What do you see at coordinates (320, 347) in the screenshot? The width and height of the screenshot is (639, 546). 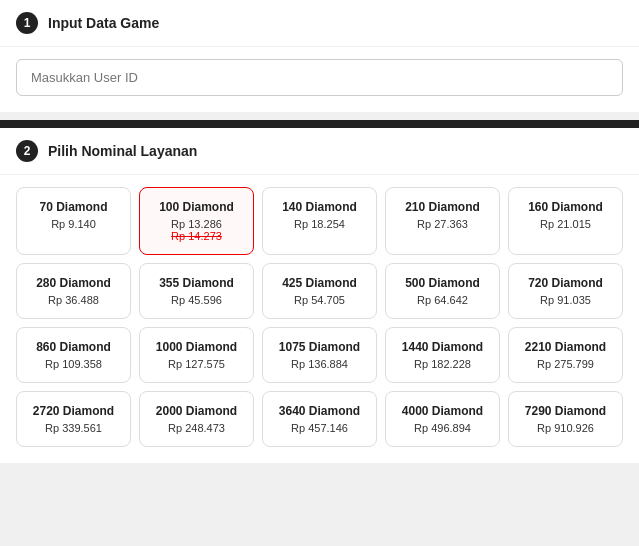 I see `nominal-name: 1075 Diamond` at bounding box center [320, 347].